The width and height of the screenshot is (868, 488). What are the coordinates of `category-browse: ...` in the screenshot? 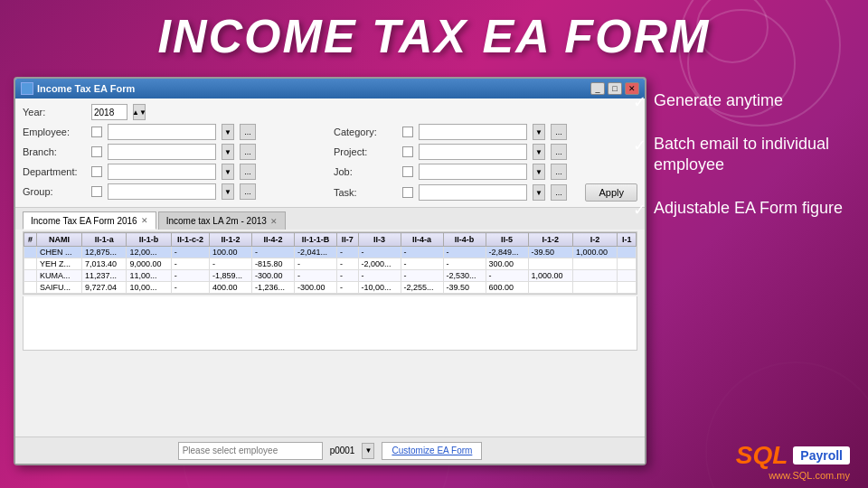 It's located at (559, 132).